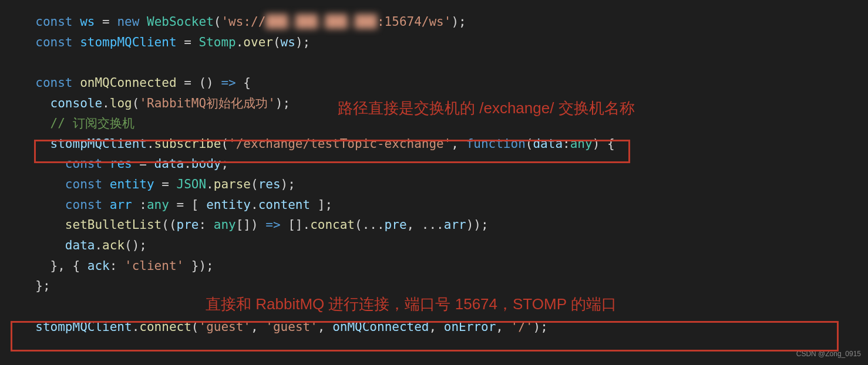 The width and height of the screenshot is (868, 365). What do you see at coordinates (444, 327) in the screenshot?
I see `code-line: stompMQClient.connect('guest', 'guest', …` at bounding box center [444, 327].